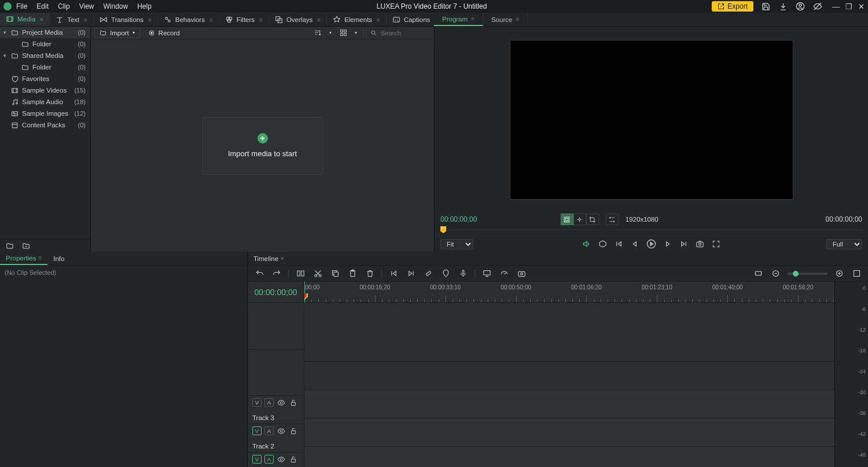  I want to click on download-icon, so click(783, 6).